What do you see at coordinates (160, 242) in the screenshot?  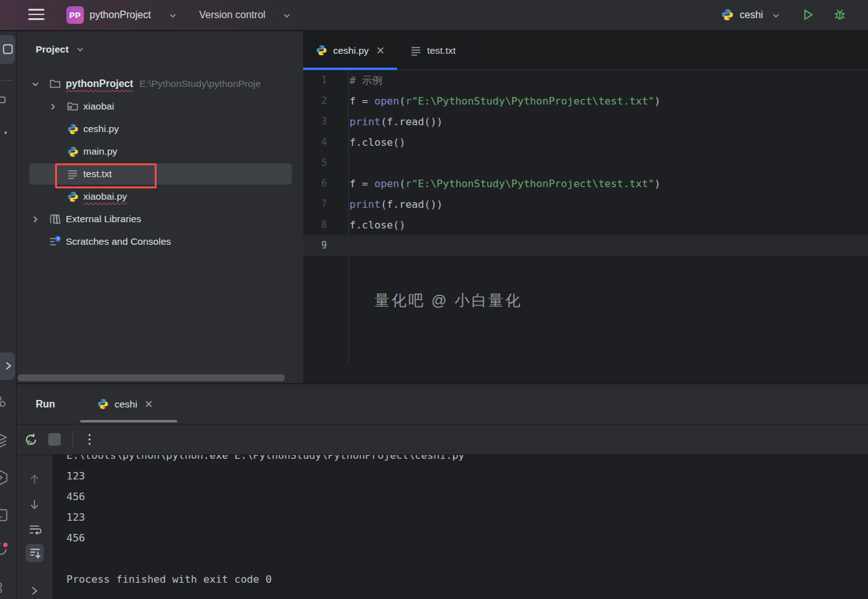 I see `tree-item-scratches-and-consoles: Scratches and Consoles` at bounding box center [160, 242].